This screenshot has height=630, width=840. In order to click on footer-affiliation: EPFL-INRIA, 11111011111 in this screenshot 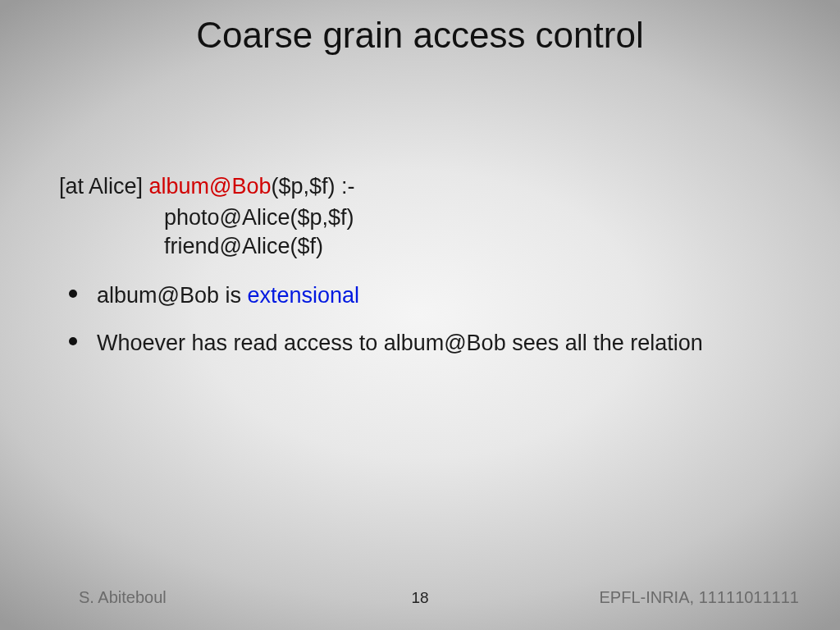, I will do `click(700, 597)`.